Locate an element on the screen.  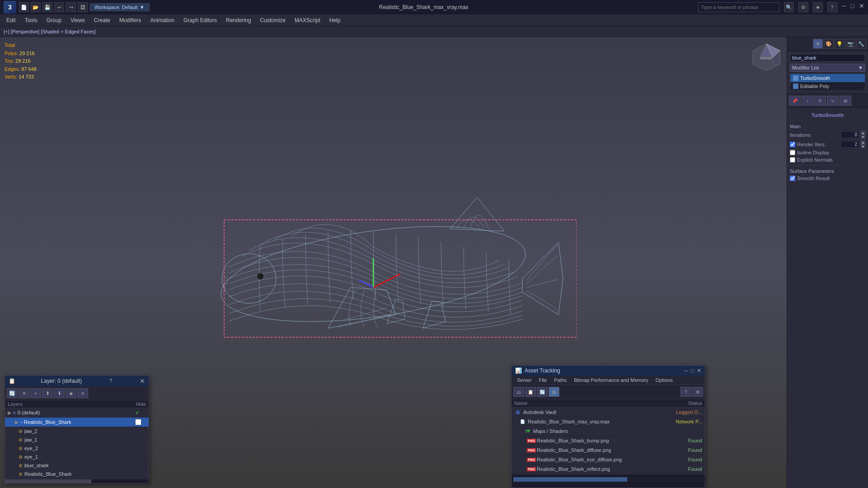
undo-icon: ↩ is located at coordinates (59, 7).